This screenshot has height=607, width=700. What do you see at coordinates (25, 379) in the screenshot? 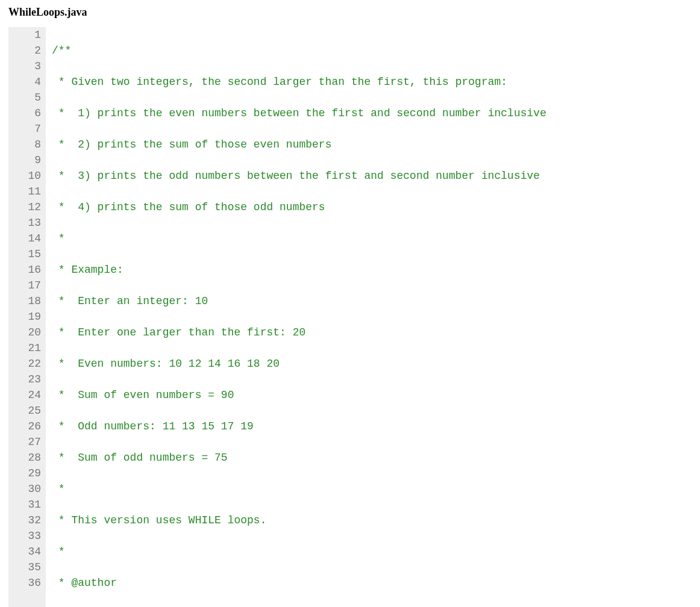
I see `line-number: 23` at bounding box center [25, 379].